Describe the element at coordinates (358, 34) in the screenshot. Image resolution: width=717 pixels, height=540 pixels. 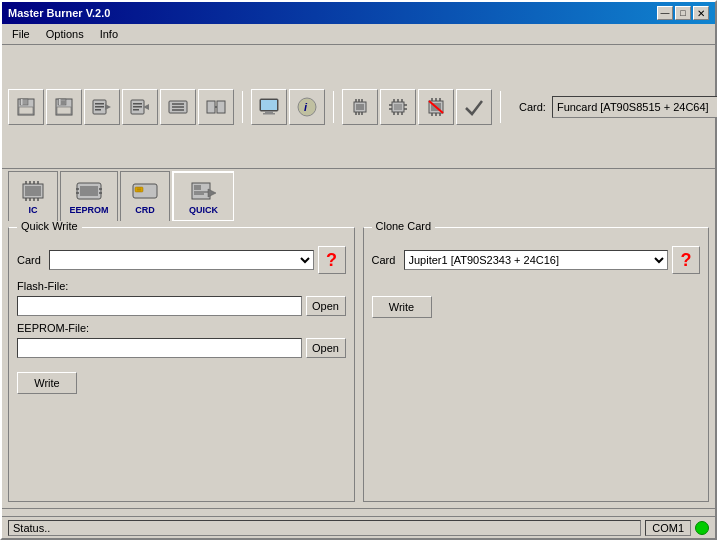
I see `menubar: File Options Info` at that location.